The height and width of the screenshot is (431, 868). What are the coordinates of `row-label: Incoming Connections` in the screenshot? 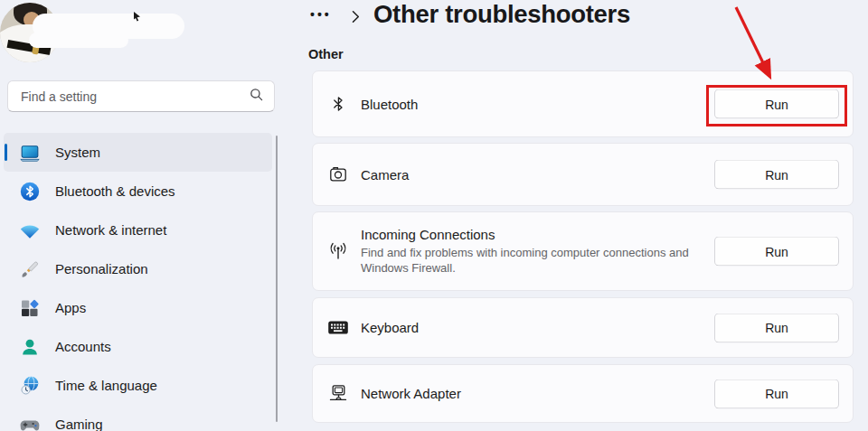 It's located at (527, 235).